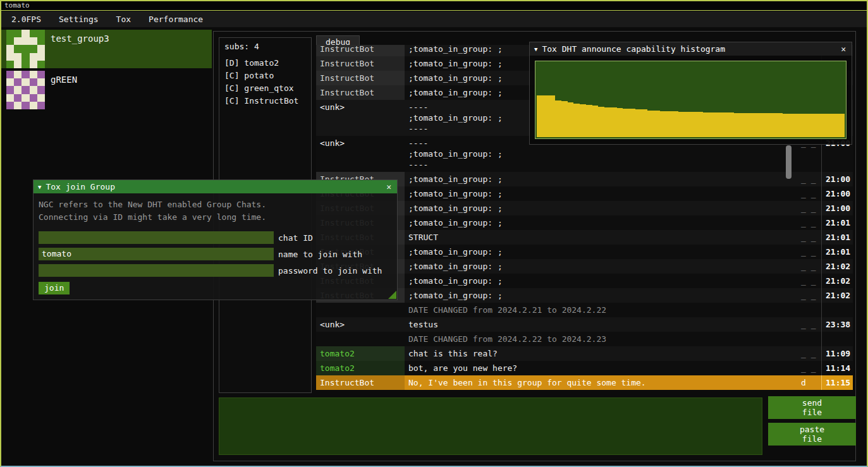 The image size is (868, 467). I want to click on join-group-title: Tox join Group, so click(213, 187).